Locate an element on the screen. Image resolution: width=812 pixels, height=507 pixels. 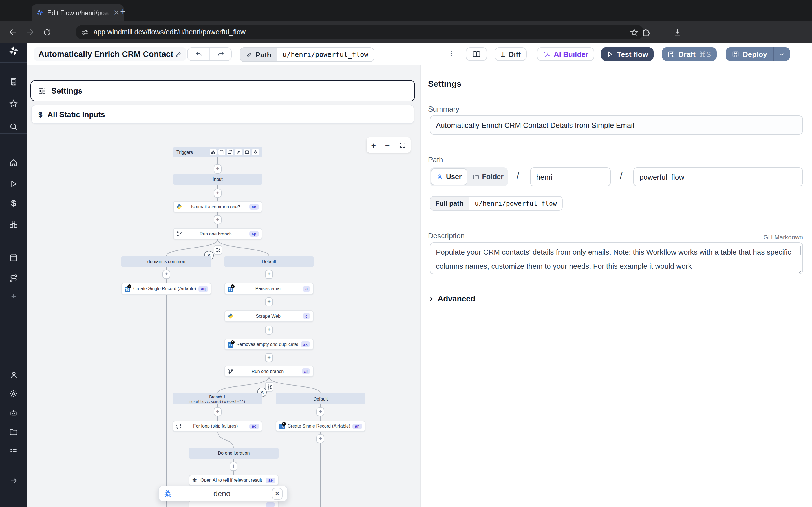
branch-header-default: Default is located at coordinates (269, 262).